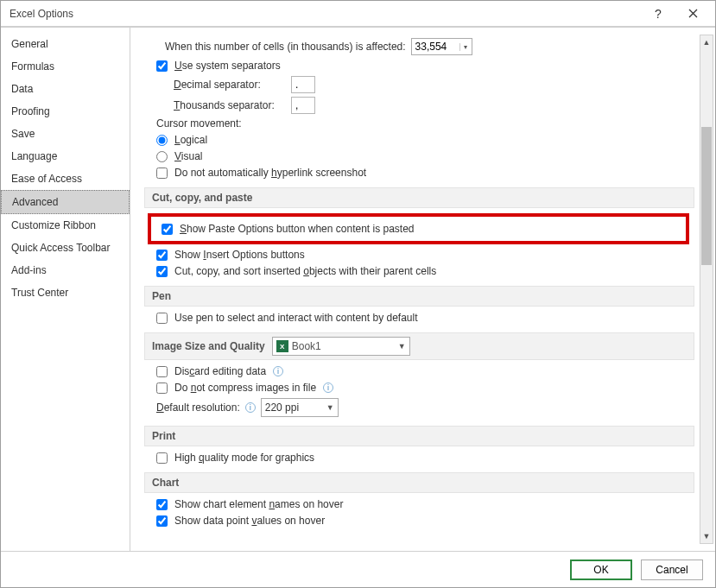 The image size is (716, 588). Describe the element at coordinates (162, 318) in the screenshot. I see `use-pen-checkbox` at that location.